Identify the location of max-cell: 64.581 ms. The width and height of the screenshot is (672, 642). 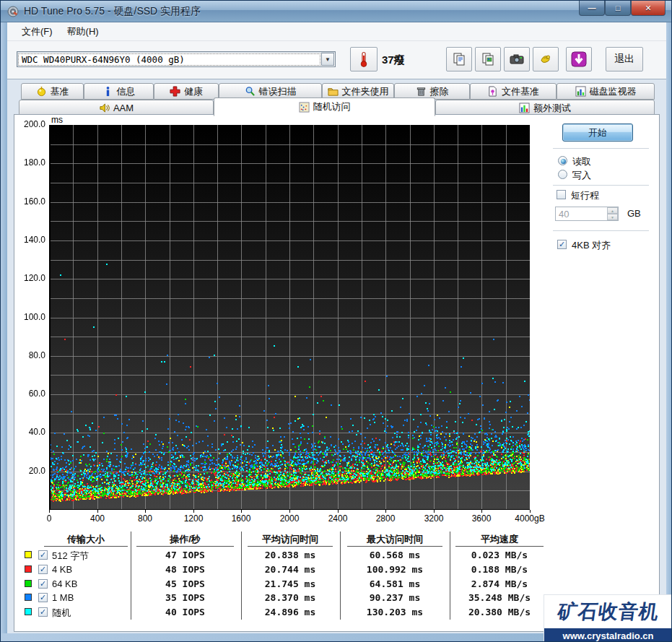
(395, 584).